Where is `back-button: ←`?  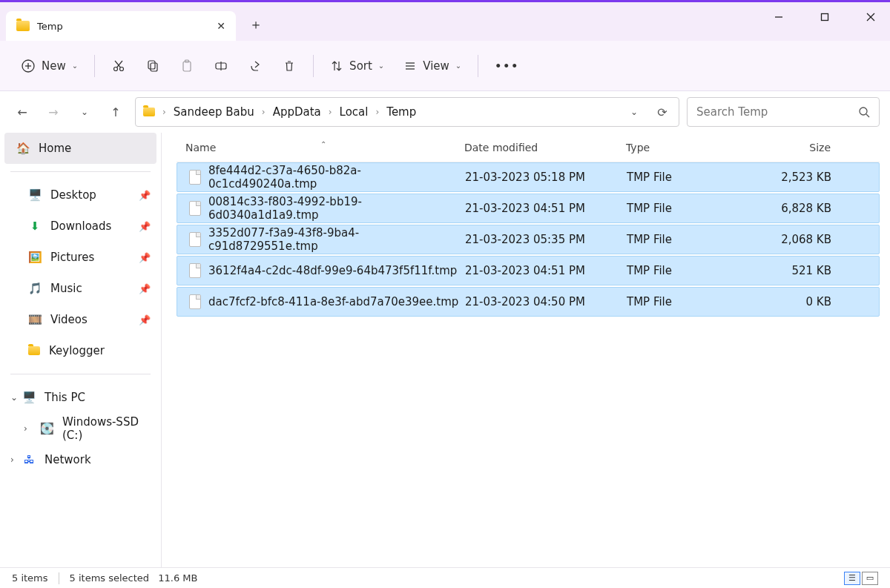 back-button: ← is located at coordinates (22, 112).